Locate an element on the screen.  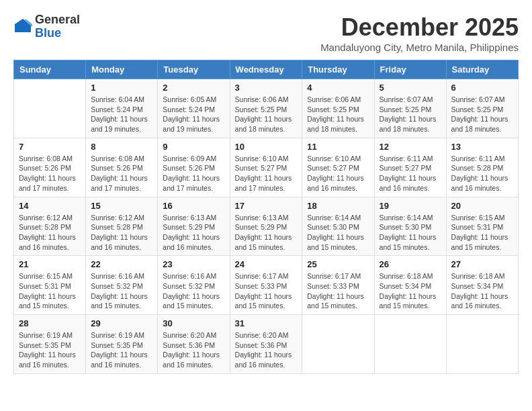
calendar-day-cell: 20Sunrise: 6:15 AM Sunset: 5:31 PM Dayli… is located at coordinates (482, 226).